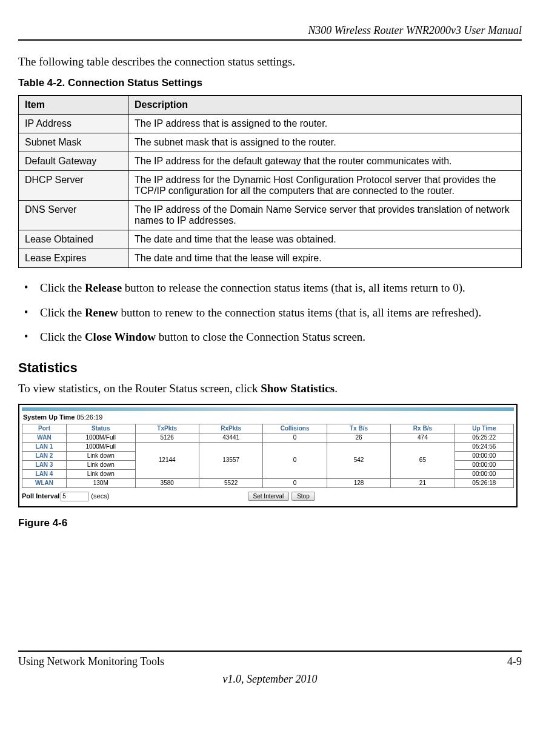 This screenshot has height=756, width=546. What do you see at coordinates (359, 460) in the screenshot?
I see `stats-cell: 542` at bounding box center [359, 460].